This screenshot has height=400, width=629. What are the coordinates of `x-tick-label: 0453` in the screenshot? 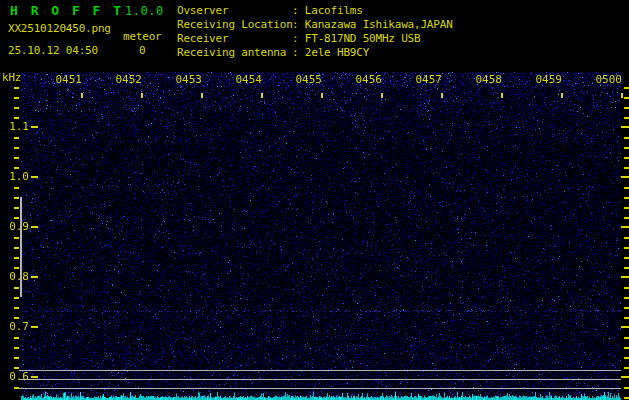 It's located at (187, 80).